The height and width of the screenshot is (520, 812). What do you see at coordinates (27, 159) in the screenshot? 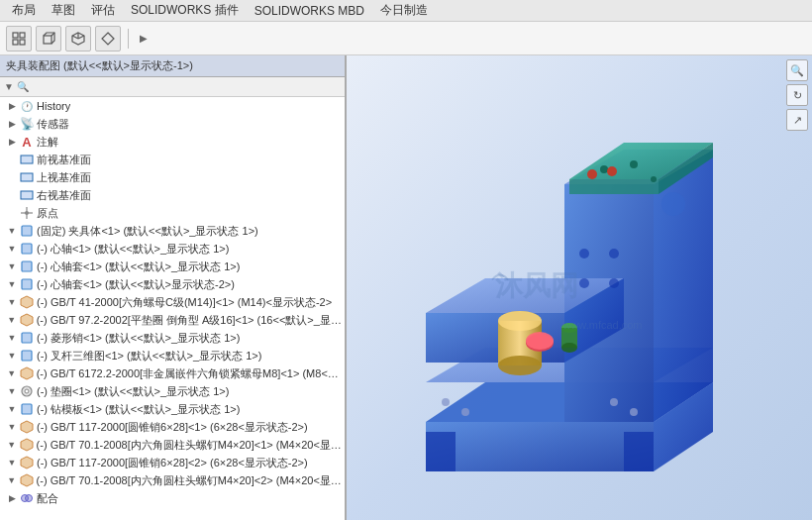
I see `front-plane-icon` at bounding box center [27, 159].